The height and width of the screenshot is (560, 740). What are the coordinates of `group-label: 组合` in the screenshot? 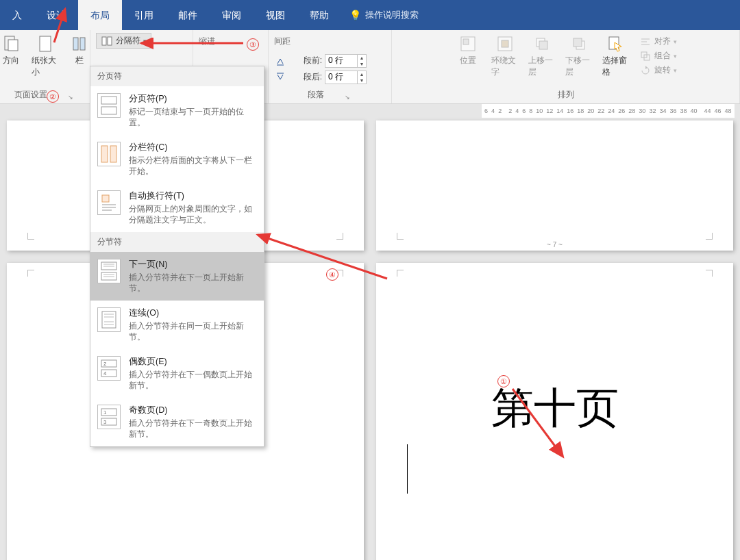 It's located at (663, 56).